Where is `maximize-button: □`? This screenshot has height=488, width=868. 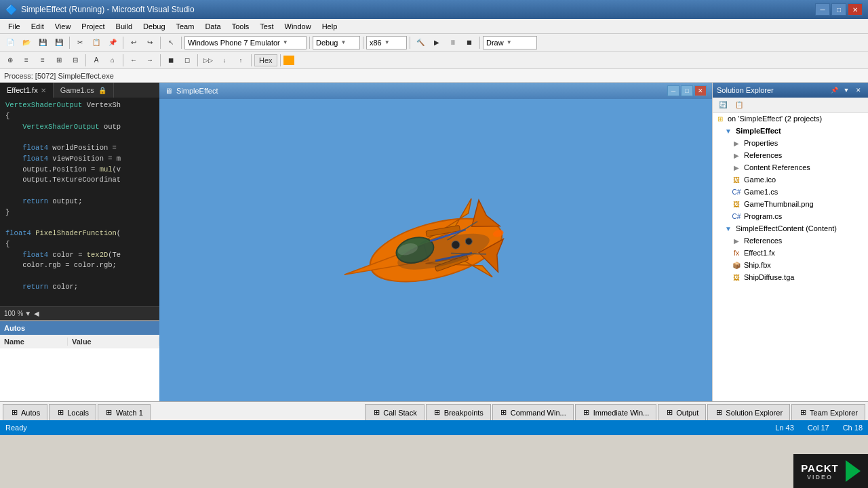 maximize-button: □ is located at coordinates (839, 9).